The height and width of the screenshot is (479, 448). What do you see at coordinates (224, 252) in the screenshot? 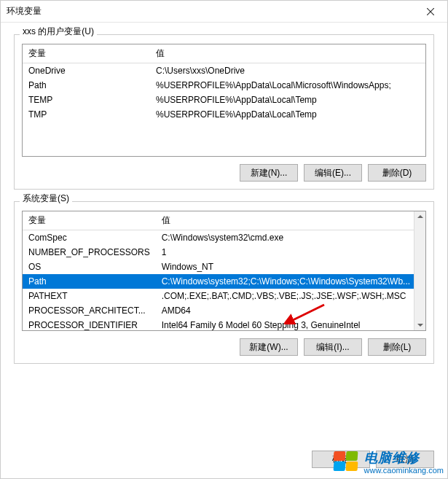
I see `table-row: NUMBER_OF_PROCESSORS1` at bounding box center [224, 252].